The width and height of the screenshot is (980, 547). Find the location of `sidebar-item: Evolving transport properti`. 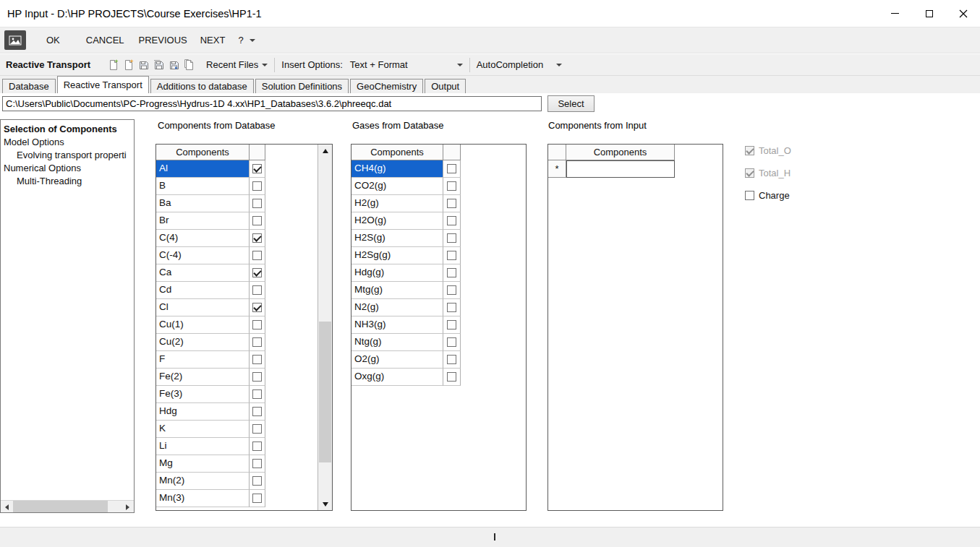

sidebar-item: Evolving transport properti is located at coordinates (67, 155).